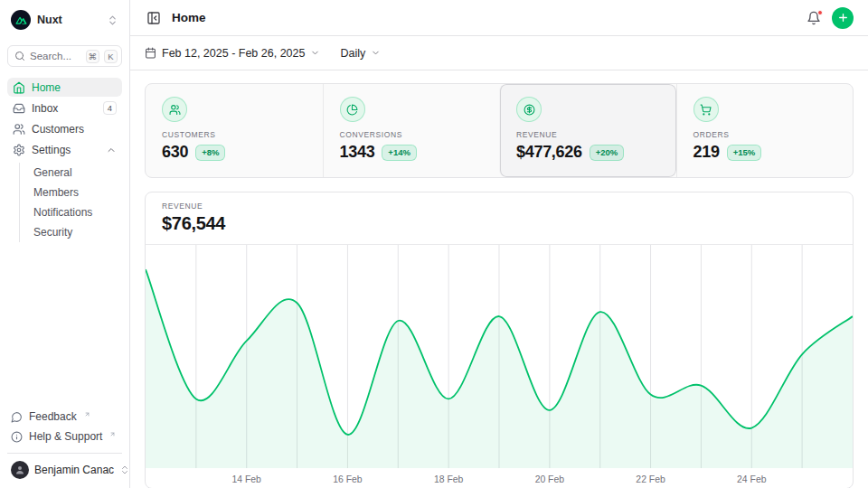  Describe the element at coordinates (234, 130) in the screenshot. I see `stat-customers: CUSTOMERS 630 +8%` at that location.